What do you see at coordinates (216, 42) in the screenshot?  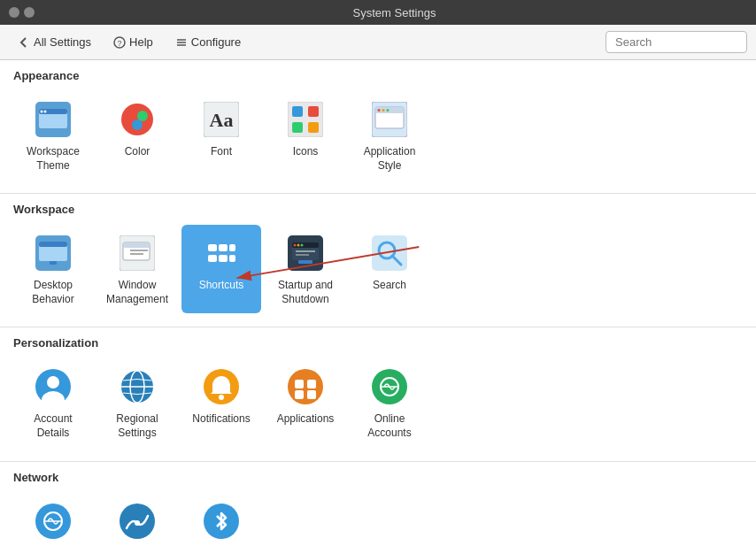 I see `configure-label: Configure` at bounding box center [216, 42].